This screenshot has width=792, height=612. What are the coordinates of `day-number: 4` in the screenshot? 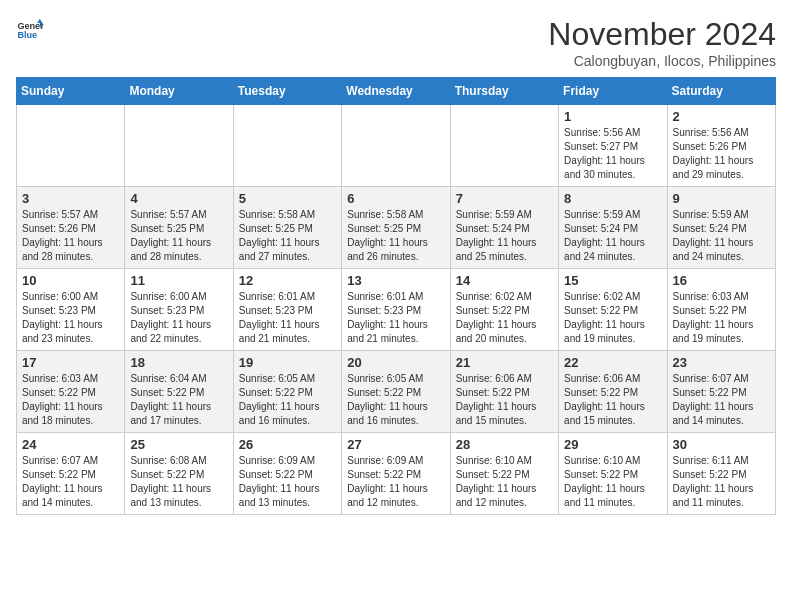 It's located at (178, 198).